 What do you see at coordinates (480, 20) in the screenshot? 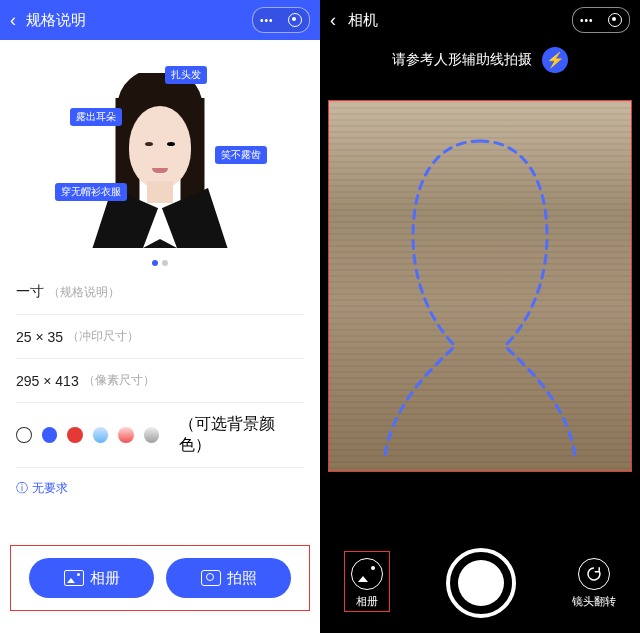
I see `camera-header: ‹ 相机 •••` at bounding box center [480, 20].